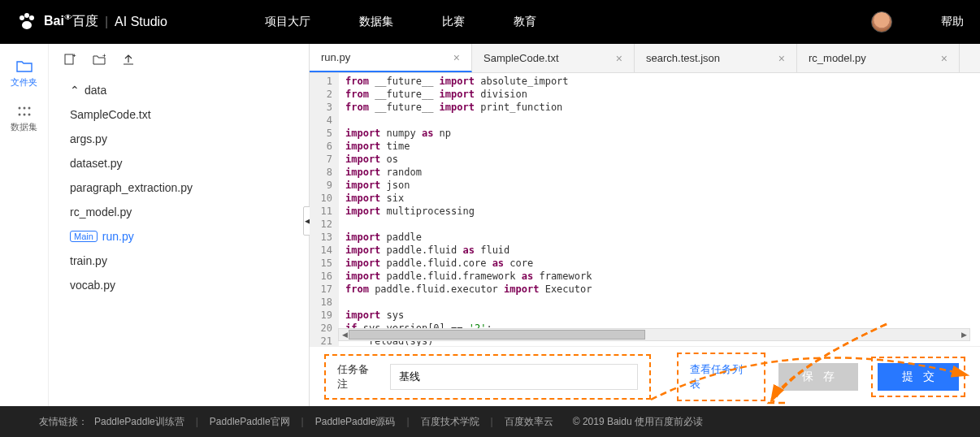  I want to click on tree-file: SampleCode.txt, so click(179, 115).